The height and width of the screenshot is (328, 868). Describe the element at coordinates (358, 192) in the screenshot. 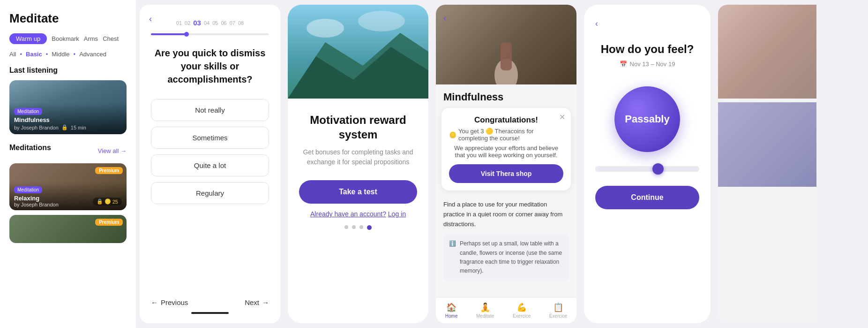

I see `take-test-button: Take a test` at that location.